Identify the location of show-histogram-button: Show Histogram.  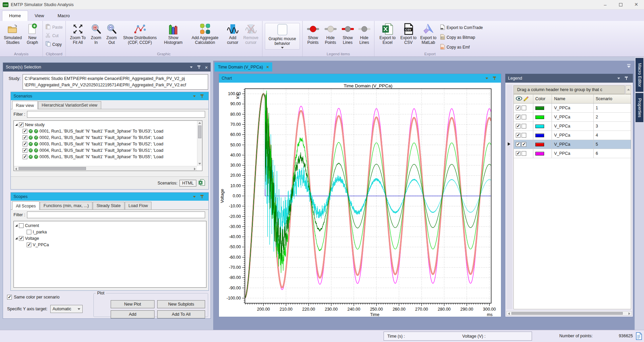
(173, 34).